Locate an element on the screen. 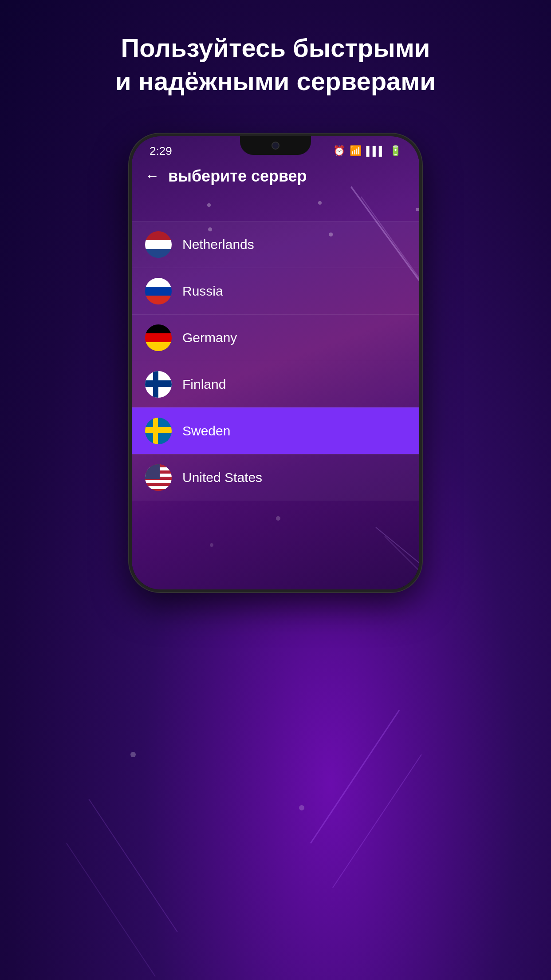  flag-russia is located at coordinates (158, 291).